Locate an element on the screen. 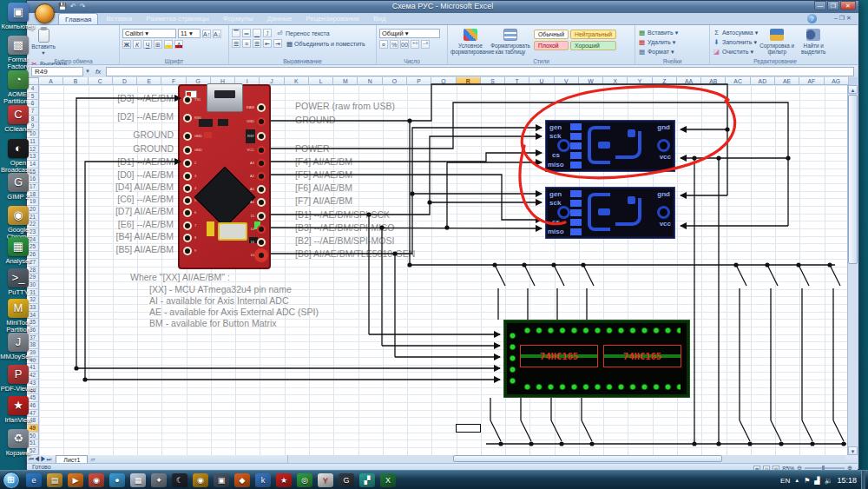  column-header-W: W is located at coordinates (591, 82).